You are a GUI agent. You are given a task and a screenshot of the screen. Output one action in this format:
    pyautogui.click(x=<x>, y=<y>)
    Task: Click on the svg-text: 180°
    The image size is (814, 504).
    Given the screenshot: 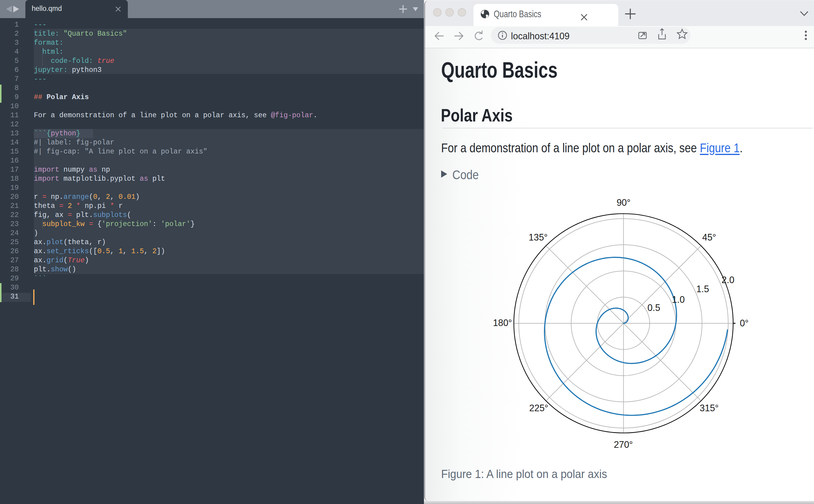 What is the action you would take?
    pyautogui.click(x=502, y=323)
    